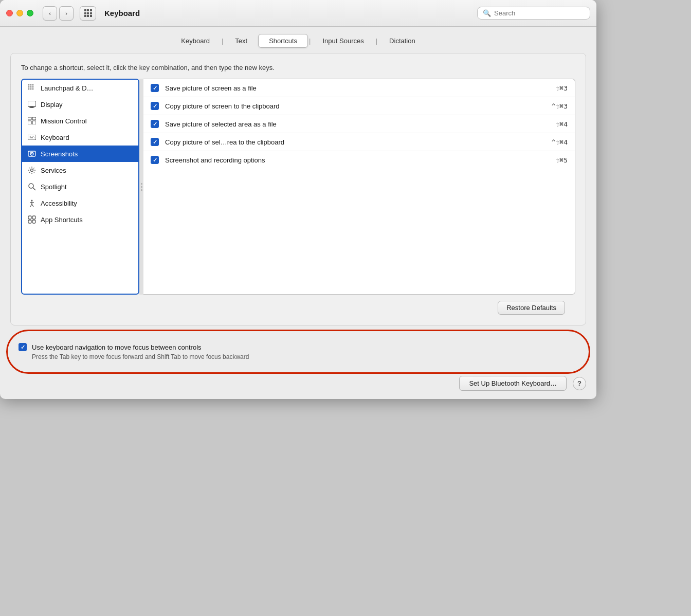 Image resolution: width=691 pixels, height=616 pixels. Describe the element at coordinates (32, 154) in the screenshot. I see `screenshot-icon` at that location.